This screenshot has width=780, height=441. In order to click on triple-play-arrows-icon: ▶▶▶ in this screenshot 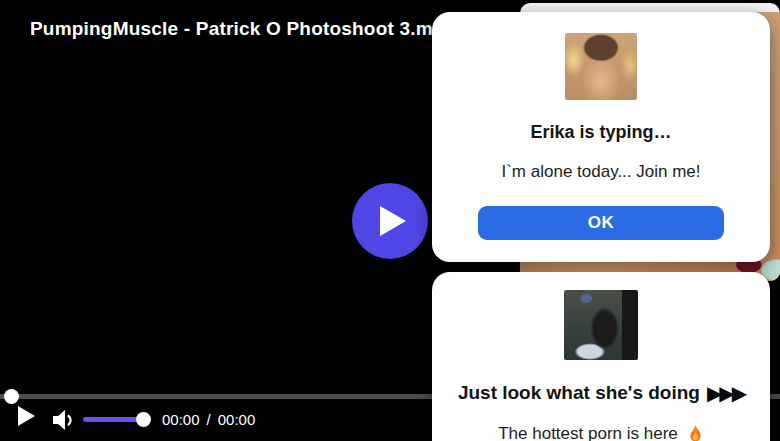, I will do `click(726, 393)`.